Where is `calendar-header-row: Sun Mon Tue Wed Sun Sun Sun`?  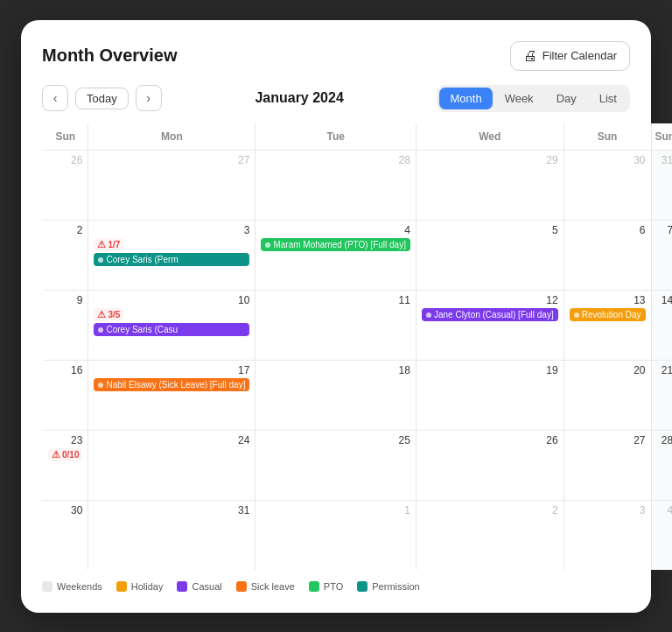 calendar-header-row: Sun Mon Tue Wed Sun Sun Sun is located at coordinates (358, 137).